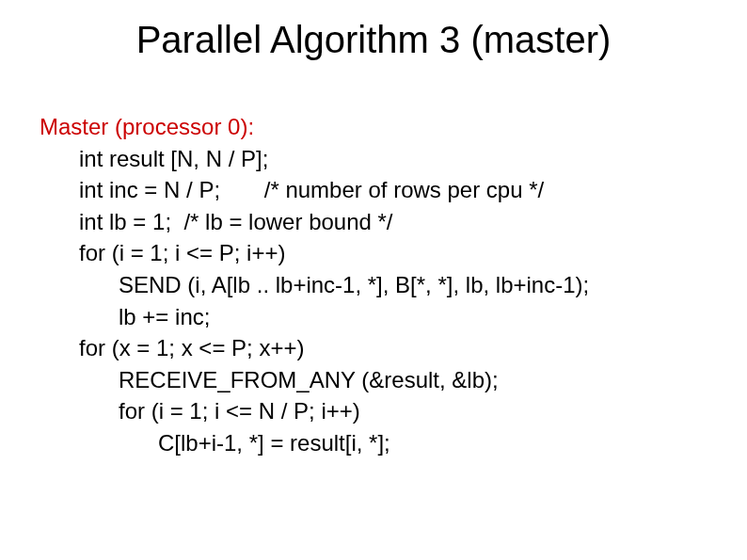 This screenshot has width=747, height=560. What do you see at coordinates (374, 222) in the screenshot?
I see `code-line: int lb = 1; /* lb = lower bound */` at bounding box center [374, 222].